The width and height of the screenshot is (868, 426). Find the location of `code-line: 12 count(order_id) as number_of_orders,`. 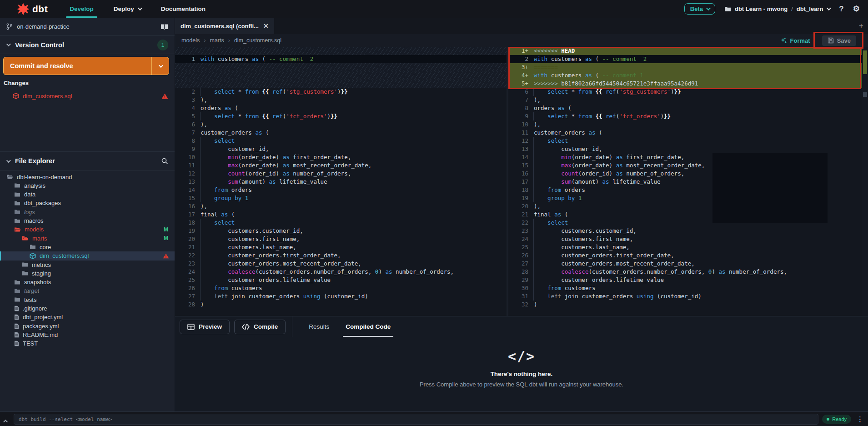

code-line: 12 count(order_id) as number_of_orders, is located at coordinates (341, 174).